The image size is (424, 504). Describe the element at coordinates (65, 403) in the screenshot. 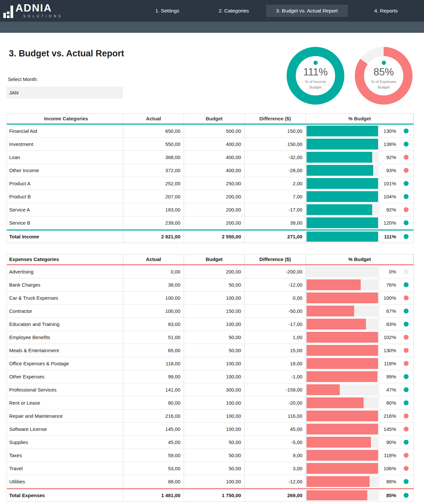

I see `category-cell: Rent or Lease` at that location.